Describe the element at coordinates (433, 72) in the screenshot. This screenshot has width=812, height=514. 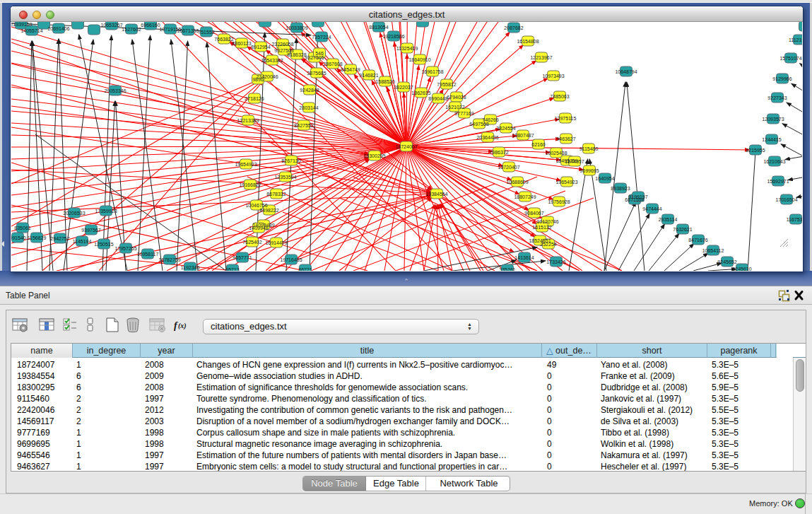
I see `svg-text: 16961758` at that location.